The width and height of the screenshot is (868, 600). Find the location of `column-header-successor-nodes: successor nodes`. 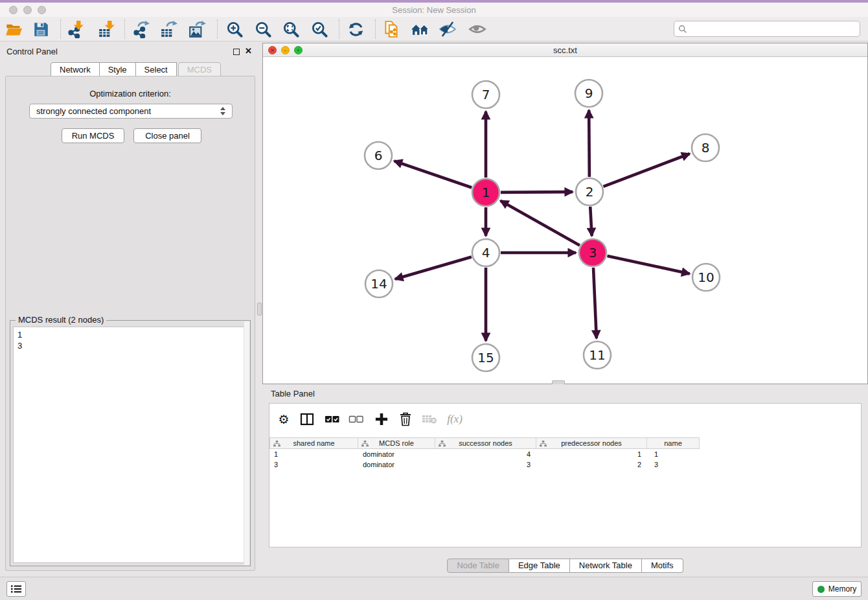

column-header-successor-nodes: successor nodes is located at coordinates (486, 443).